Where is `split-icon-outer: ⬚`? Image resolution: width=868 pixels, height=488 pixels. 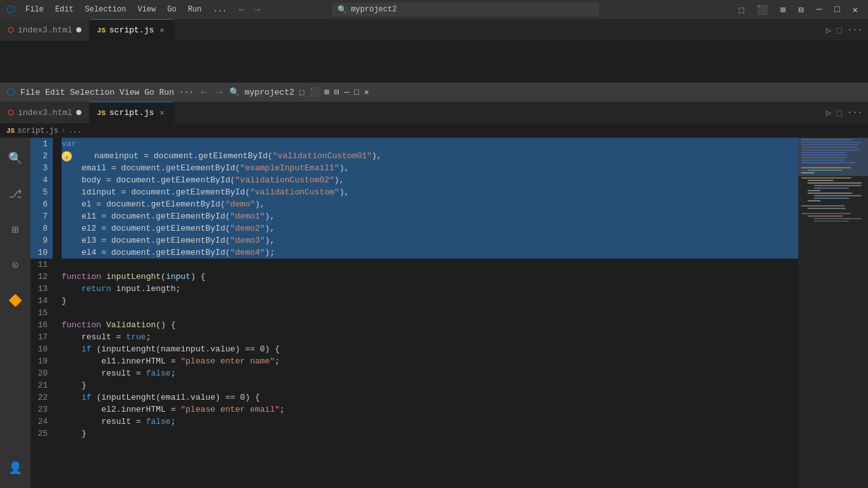 split-icon-outer: ⬚ is located at coordinates (839, 30).